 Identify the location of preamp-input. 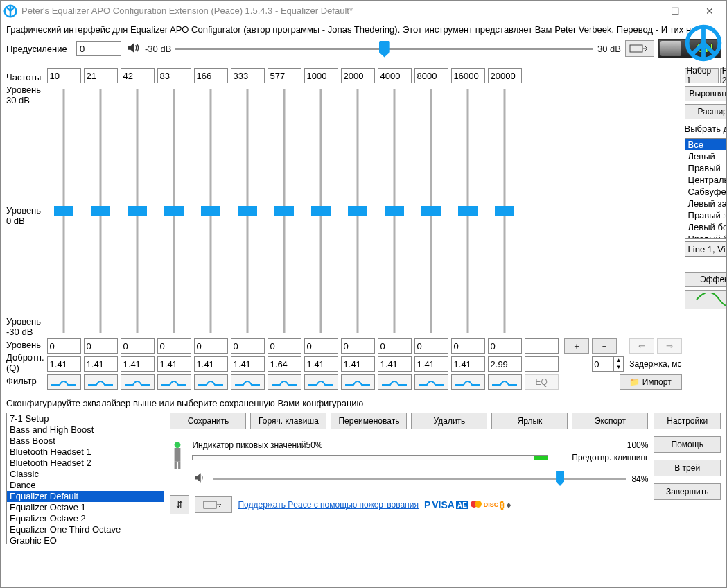
(98, 49).